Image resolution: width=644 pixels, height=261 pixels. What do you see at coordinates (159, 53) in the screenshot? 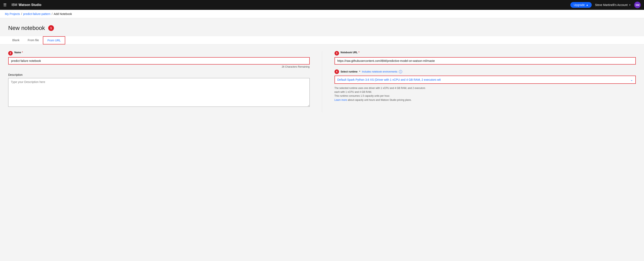
I see `name-label-row: 2 Name*` at bounding box center [159, 53].